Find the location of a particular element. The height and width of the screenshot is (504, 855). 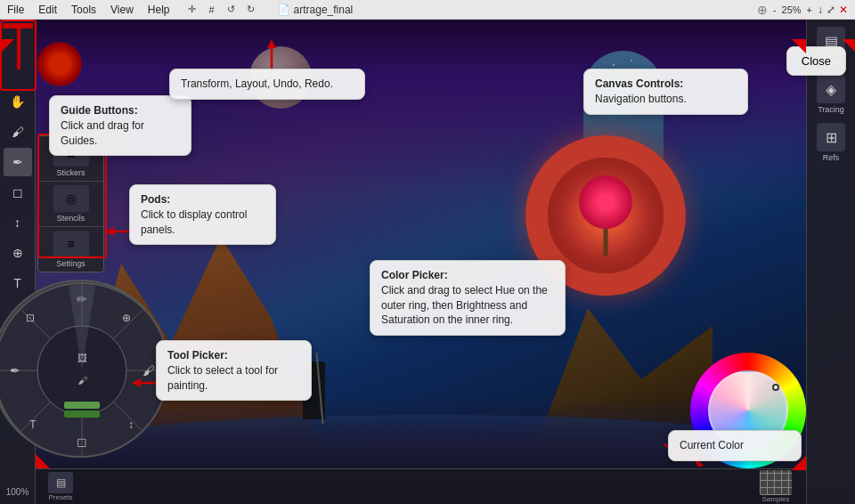

callout-tool-picker: Tool Picker: Click to select a tool for … is located at coordinates (233, 370).